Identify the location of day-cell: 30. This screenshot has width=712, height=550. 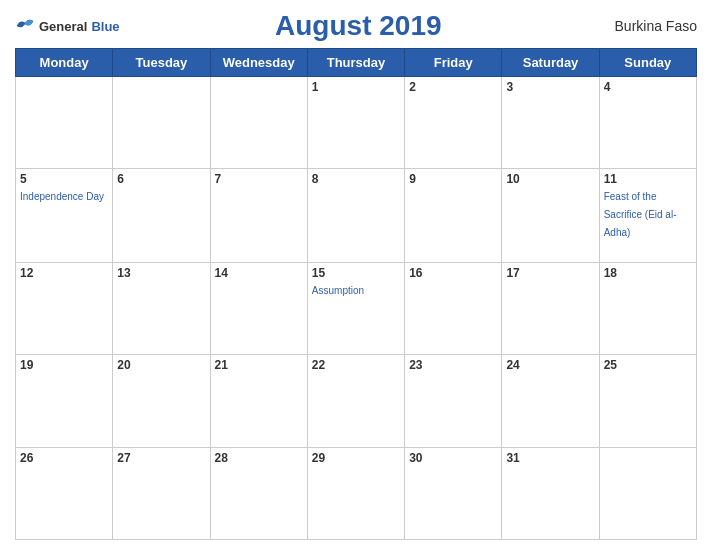
(454, 493).